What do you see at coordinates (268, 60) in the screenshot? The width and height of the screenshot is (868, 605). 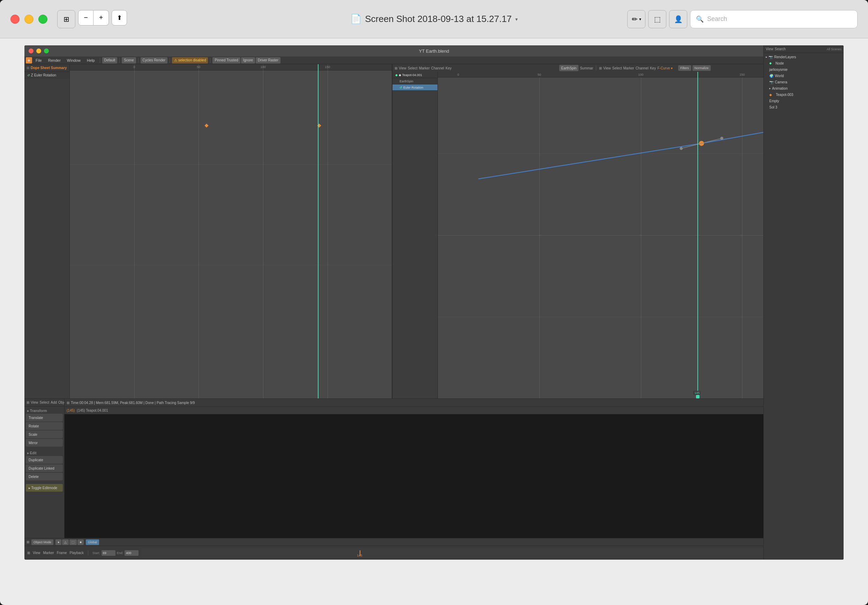 I see `driver-raster: Driver Raster` at bounding box center [268, 60].